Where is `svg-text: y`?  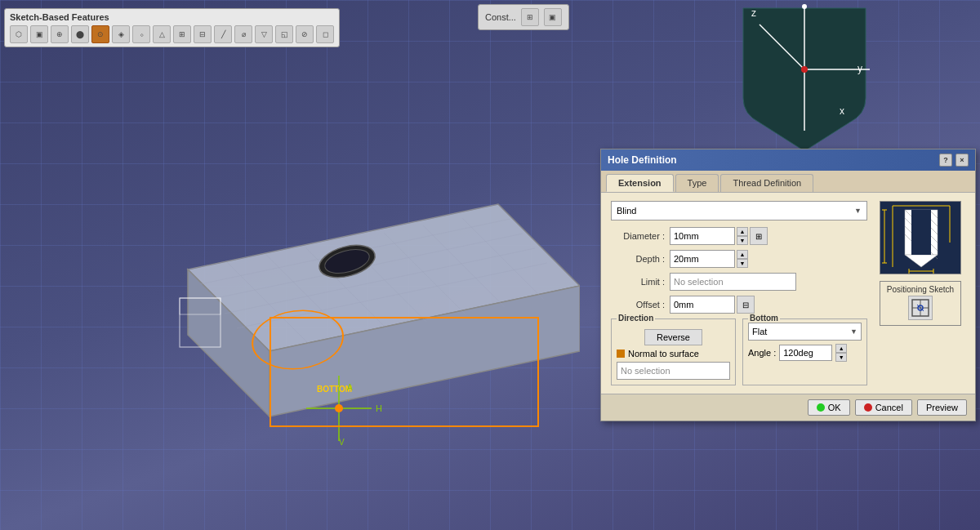 svg-text: y is located at coordinates (860, 69).